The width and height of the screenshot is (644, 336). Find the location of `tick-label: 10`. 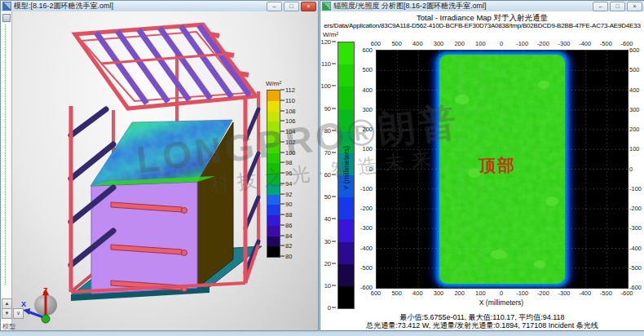

tick-label: 10 is located at coordinates (330, 285).